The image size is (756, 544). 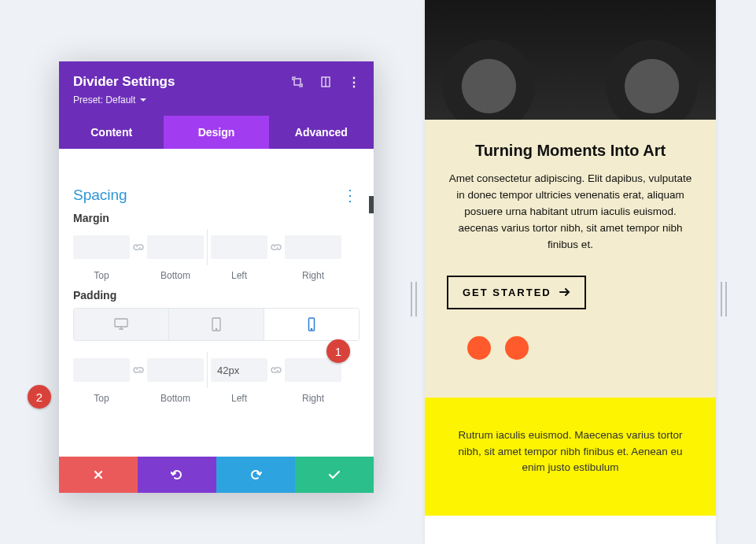 What do you see at coordinates (177, 475) in the screenshot?
I see `undo-button` at bounding box center [177, 475].